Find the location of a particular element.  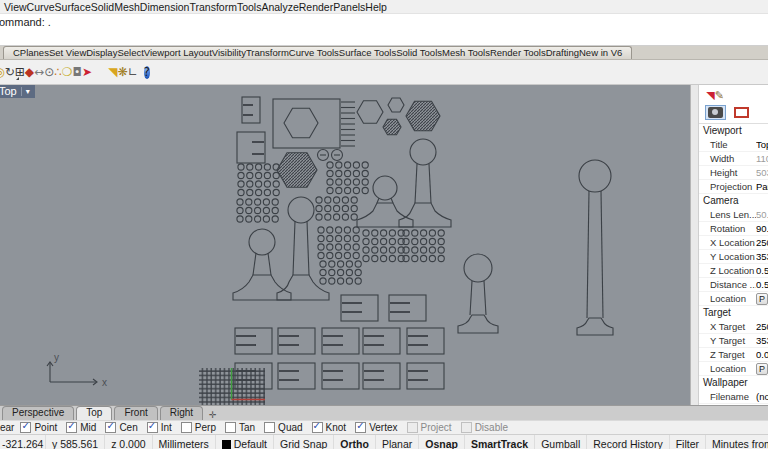

viewport-tab: Front is located at coordinates (136, 413).